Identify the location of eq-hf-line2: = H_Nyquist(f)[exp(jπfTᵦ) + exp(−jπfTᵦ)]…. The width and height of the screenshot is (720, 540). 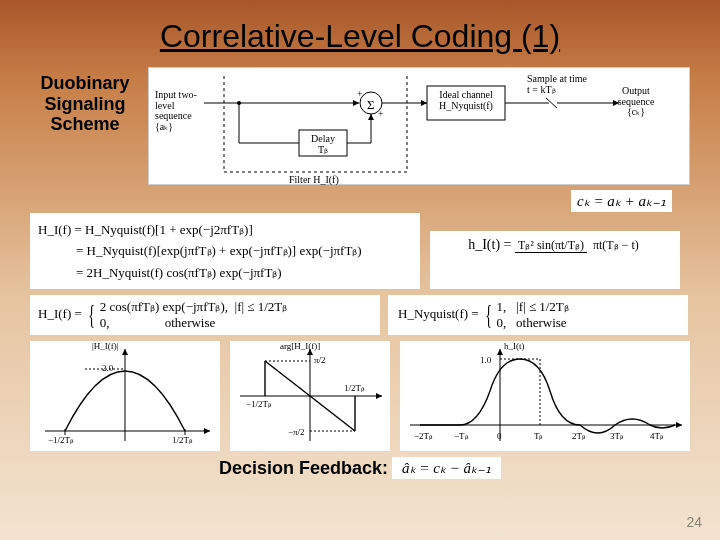
(225, 250).